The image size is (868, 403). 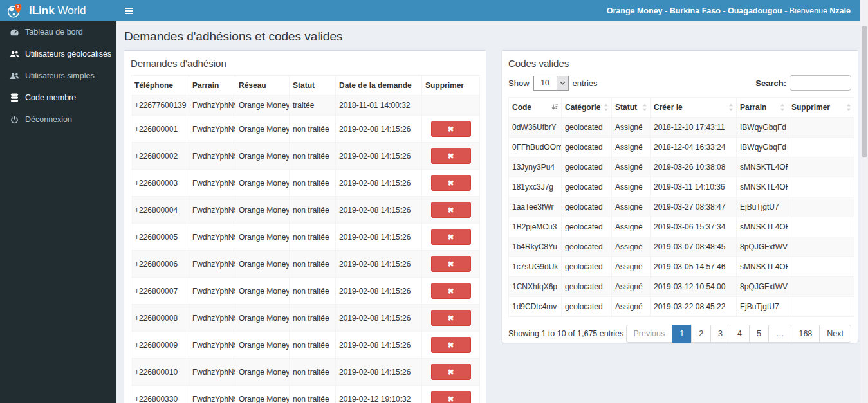 I want to click on pagination-page-3: 3, so click(x=721, y=334).